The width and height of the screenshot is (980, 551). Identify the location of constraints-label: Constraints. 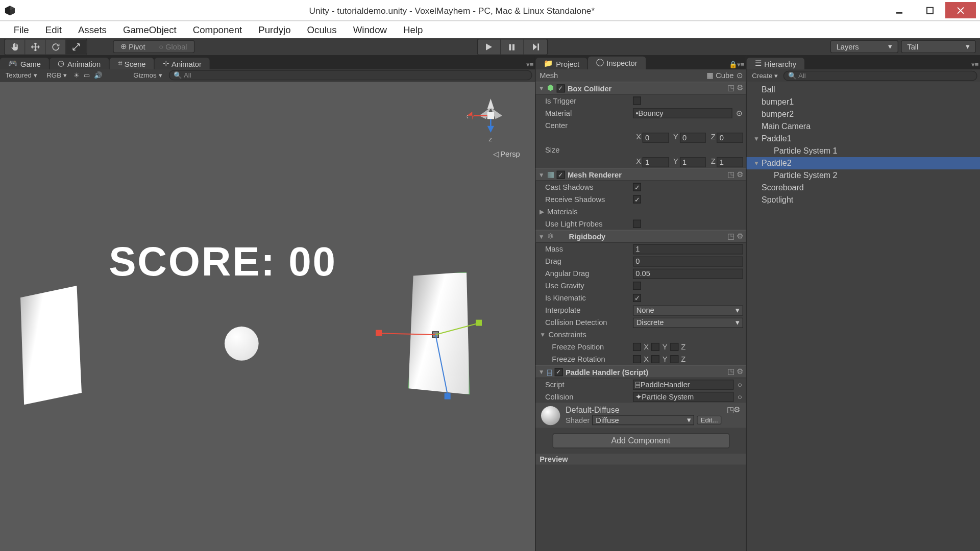
(591, 335).